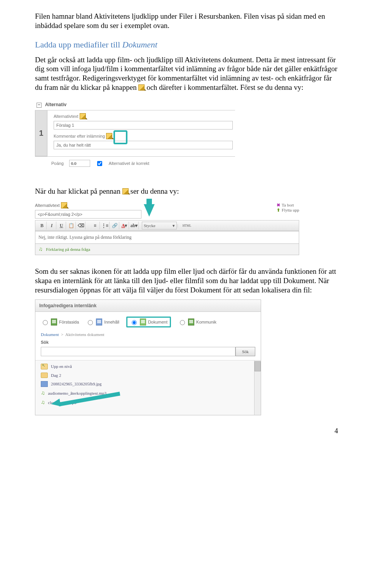 The height and width of the screenshot is (588, 373). Describe the element at coordinates (140, 44) in the screenshot. I see `heading-emphasis: Dokument` at that location.